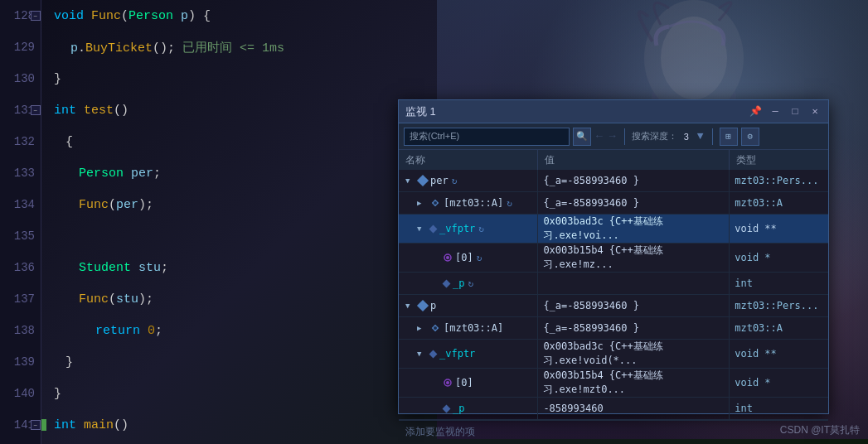  What do you see at coordinates (422, 354) in the screenshot?
I see `expand-arrow-p-vfptr: ▼` at bounding box center [422, 354].